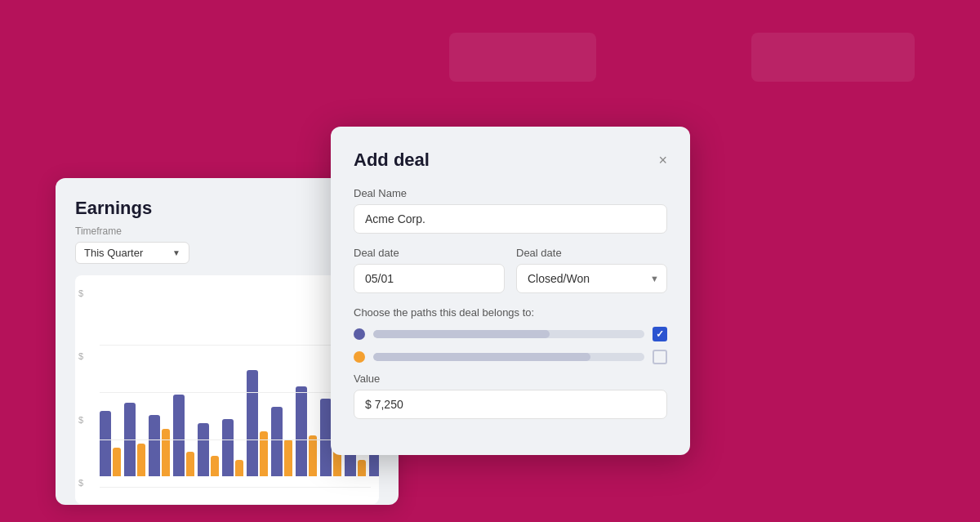 The width and height of the screenshot is (980, 522). Describe the element at coordinates (132, 253) in the screenshot. I see `timeframe-select: This Quarter ▼` at that location.